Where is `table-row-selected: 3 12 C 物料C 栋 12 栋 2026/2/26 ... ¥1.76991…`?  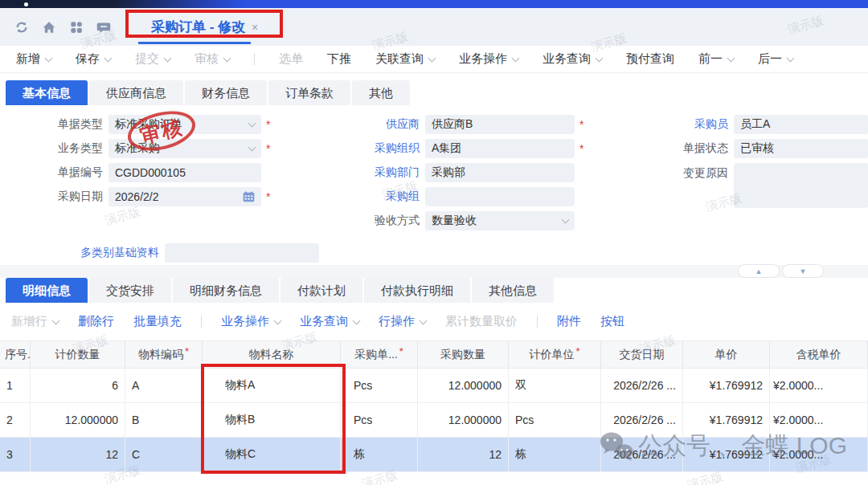 table-row-selected: 3 12 C 物料C 栋 12 栋 2026/2/26 ... ¥1.76991… is located at coordinates (434, 454).